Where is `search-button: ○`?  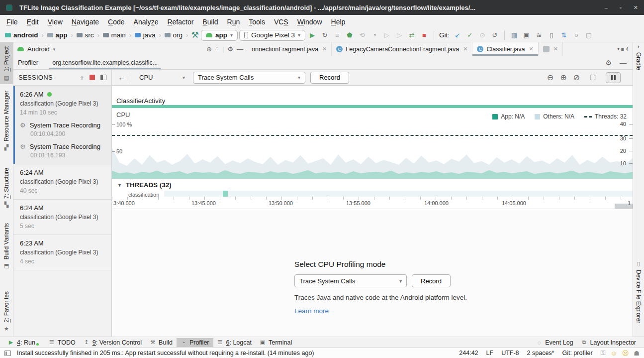 search-button: ○ is located at coordinates (576, 35).